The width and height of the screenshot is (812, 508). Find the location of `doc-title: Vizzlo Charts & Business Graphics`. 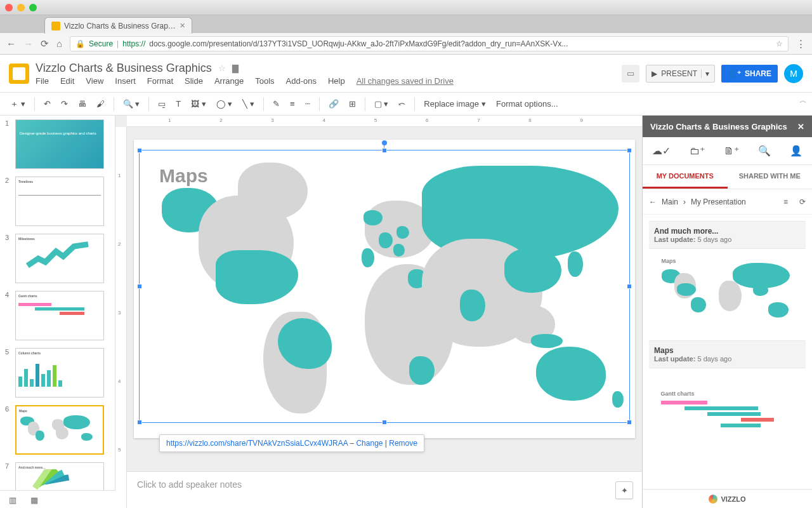

doc-title: Vizzlo Charts & Business Graphics is located at coordinates (124, 69).